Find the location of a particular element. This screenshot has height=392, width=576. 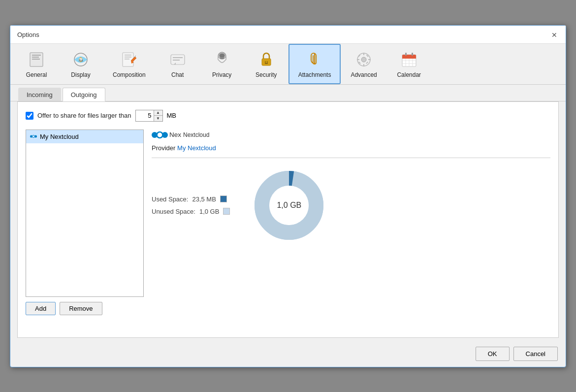

used-space-row: Used Space: 23,5 MB is located at coordinates (191, 199).